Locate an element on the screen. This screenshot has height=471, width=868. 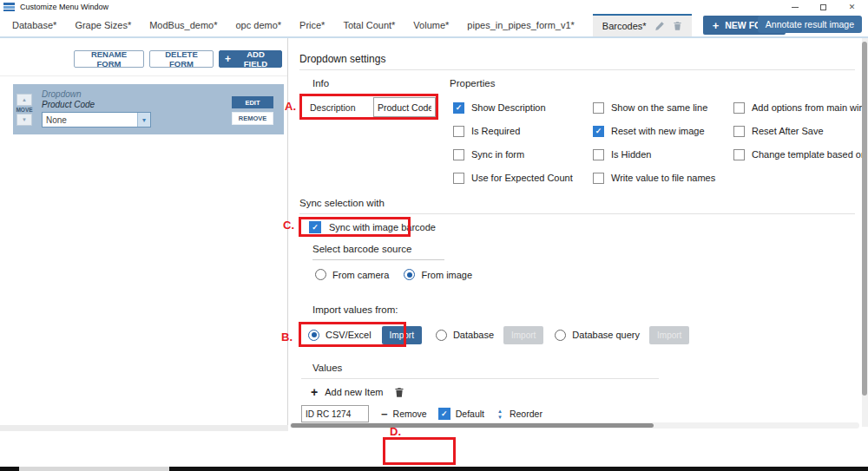
window-title: Customize Menu Window is located at coordinates (64, 7).